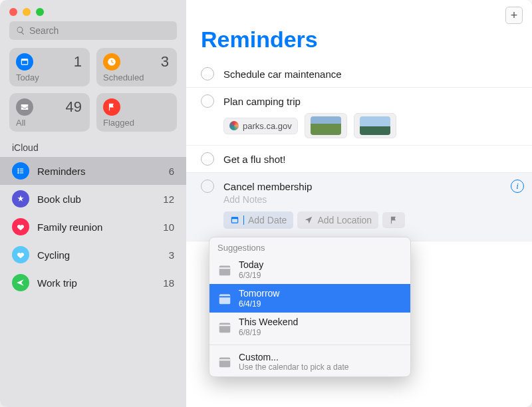 This screenshot has width=532, height=407. What do you see at coordinates (294, 367) in the screenshot?
I see `suggestion-subtitle: Use the calendar to pick a date` at bounding box center [294, 367].